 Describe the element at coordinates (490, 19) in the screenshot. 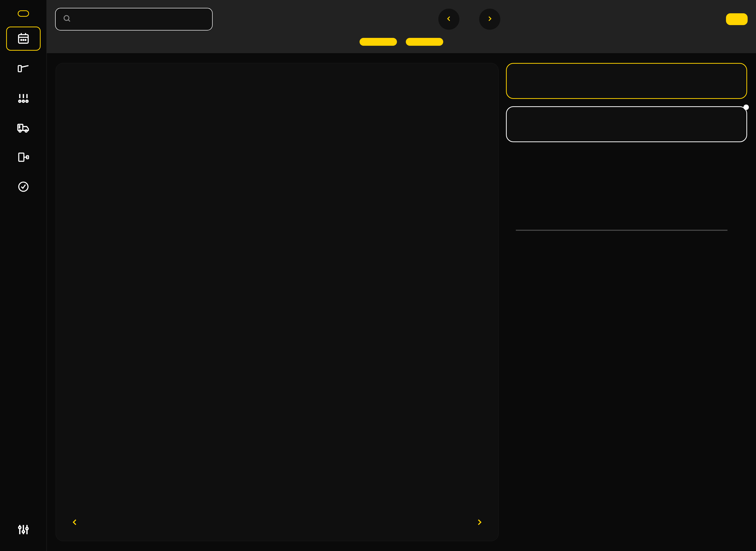

I see `date-next-button` at that location.